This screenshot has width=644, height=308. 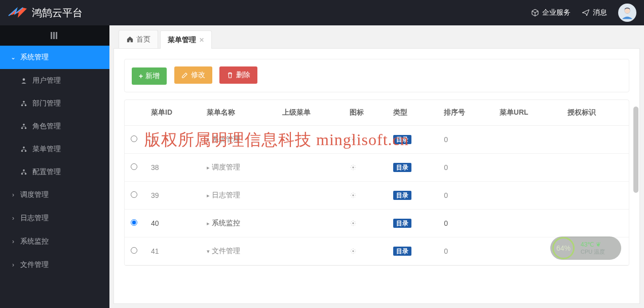 What do you see at coordinates (173, 113) in the screenshot?
I see `col-header-0: 菜单ID` at bounding box center [173, 113].